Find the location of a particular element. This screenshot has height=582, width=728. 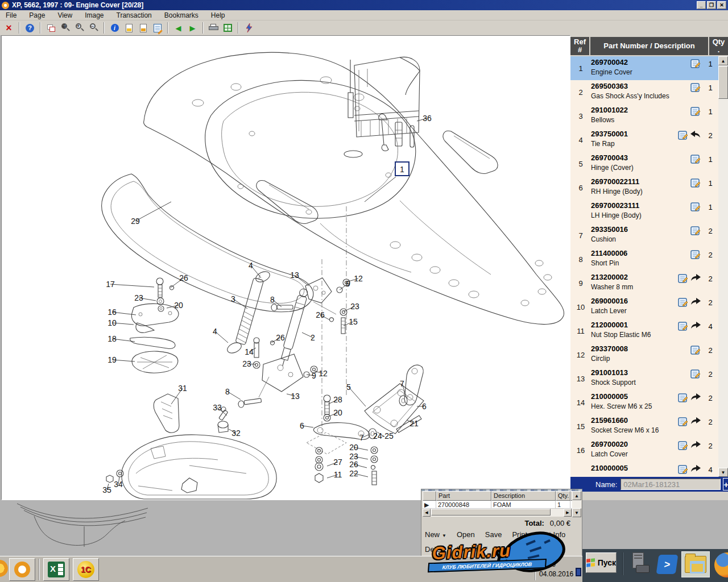

part-row: 8211400006Short Pin2 is located at coordinates (644, 259).